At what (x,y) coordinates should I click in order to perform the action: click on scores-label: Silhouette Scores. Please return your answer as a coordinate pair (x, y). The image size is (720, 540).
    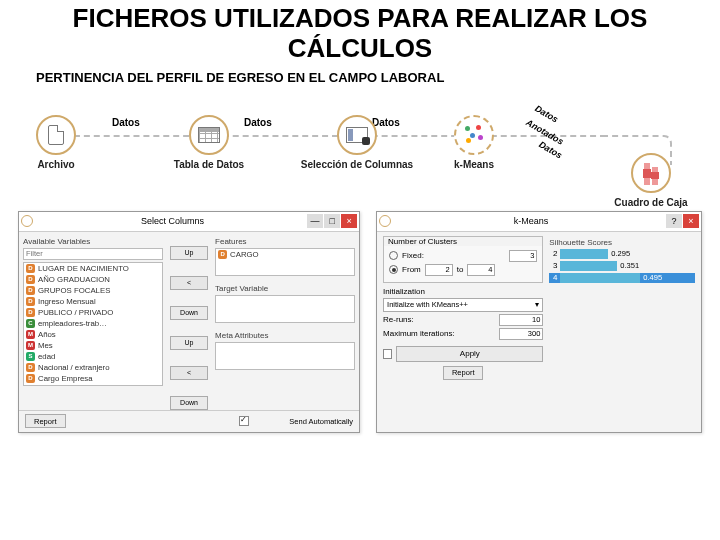
    Looking at the image, I should click on (622, 242).